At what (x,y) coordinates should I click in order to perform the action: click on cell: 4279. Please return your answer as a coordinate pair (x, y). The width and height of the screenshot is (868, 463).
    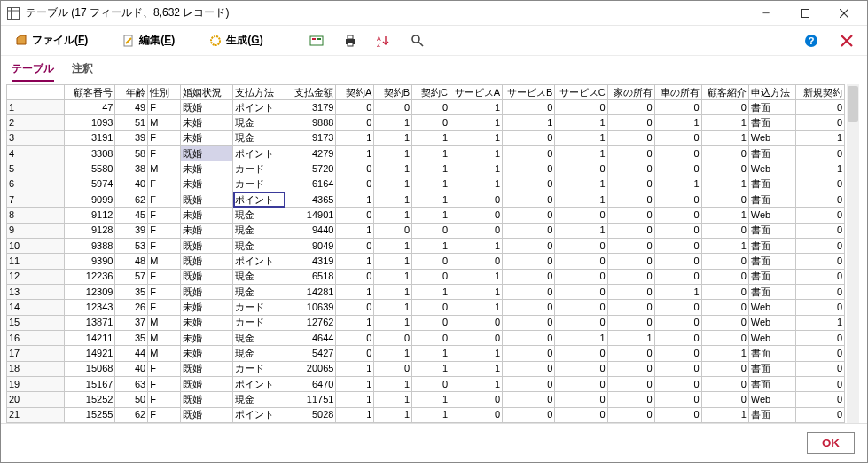
    Looking at the image, I should click on (310, 153).